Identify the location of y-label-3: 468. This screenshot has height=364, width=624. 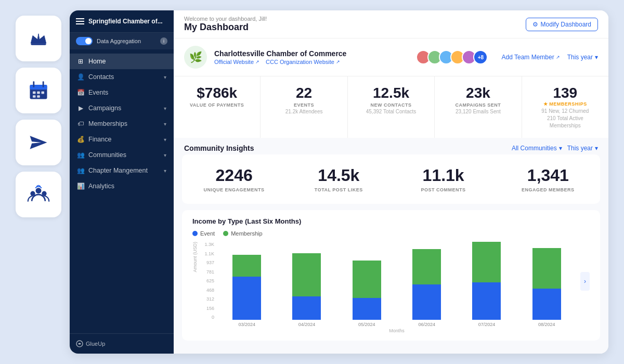
(207, 290).